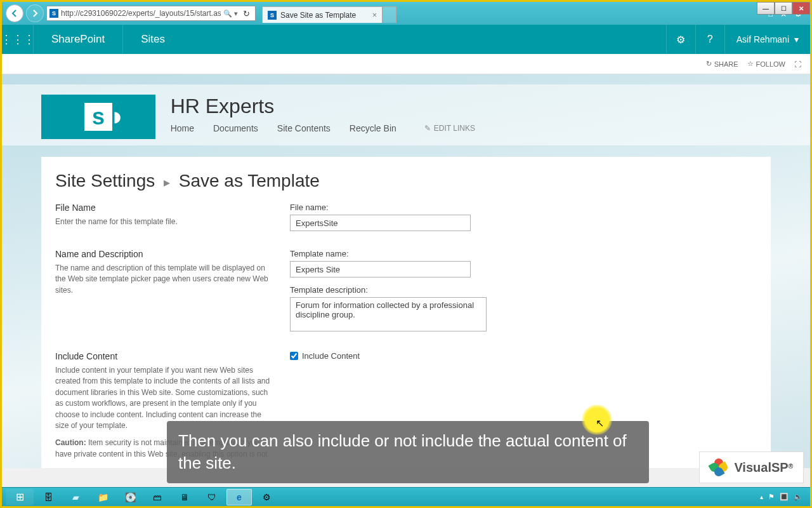 The height and width of the screenshot is (508, 812). What do you see at coordinates (79, 39) in the screenshot?
I see `suite-brand-label: SharePoint` at bounding box center [79, 39].